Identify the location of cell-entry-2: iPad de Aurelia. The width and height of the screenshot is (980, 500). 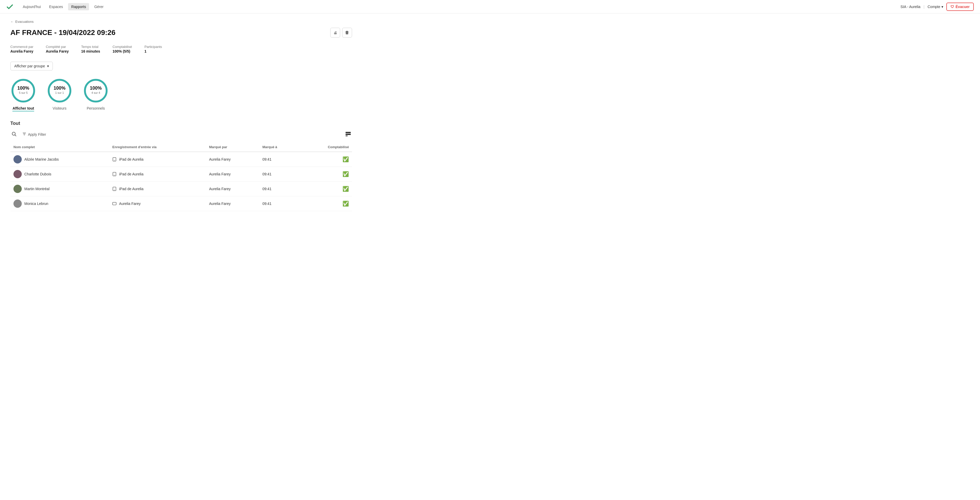
(158, 189).